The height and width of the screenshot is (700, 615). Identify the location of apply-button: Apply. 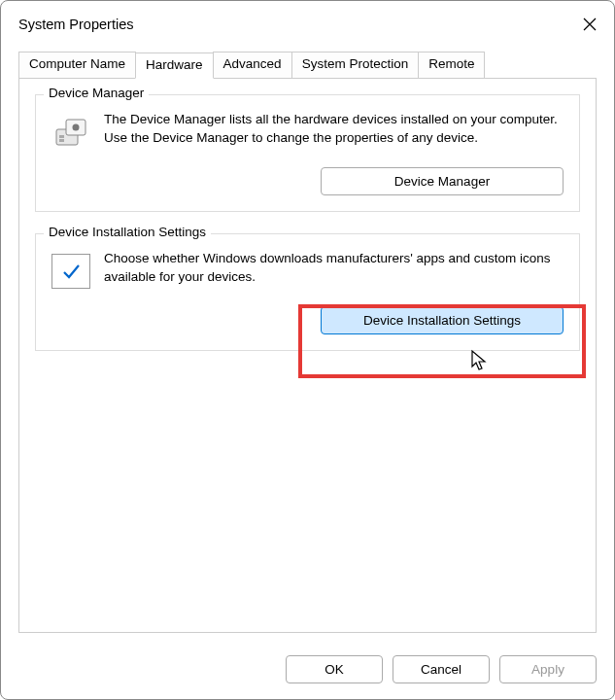
(548, 669).